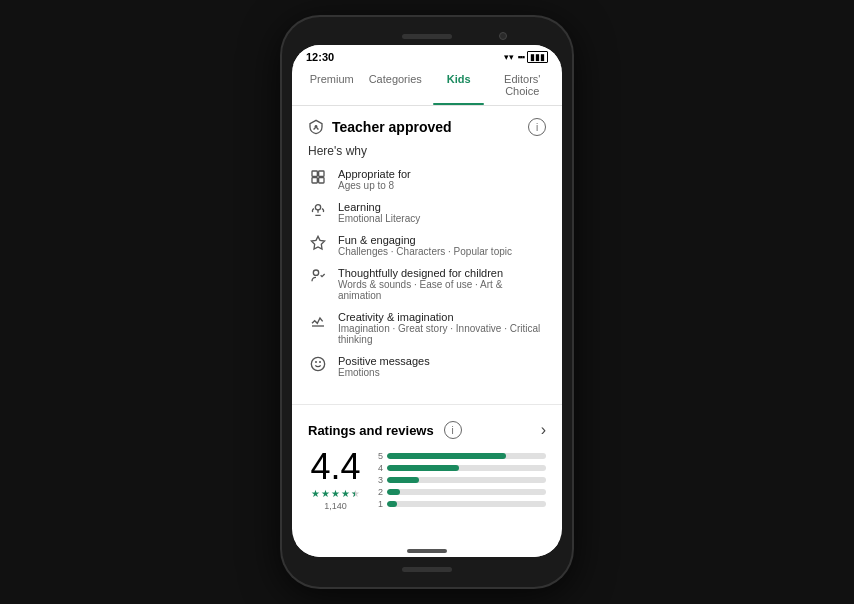  I want to click on feature-learning: Learning Emotional Literacy, so click(427, 212).